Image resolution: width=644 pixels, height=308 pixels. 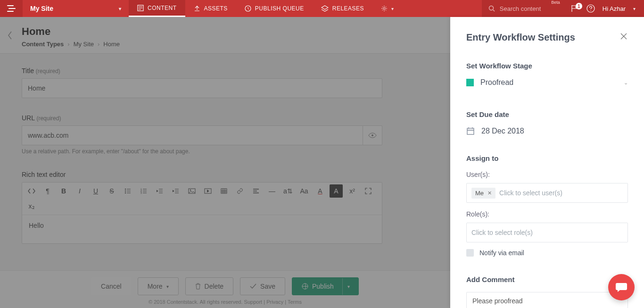 I want to click on panel-title: Entry Workflow Settings, so click(x=547, y=38).